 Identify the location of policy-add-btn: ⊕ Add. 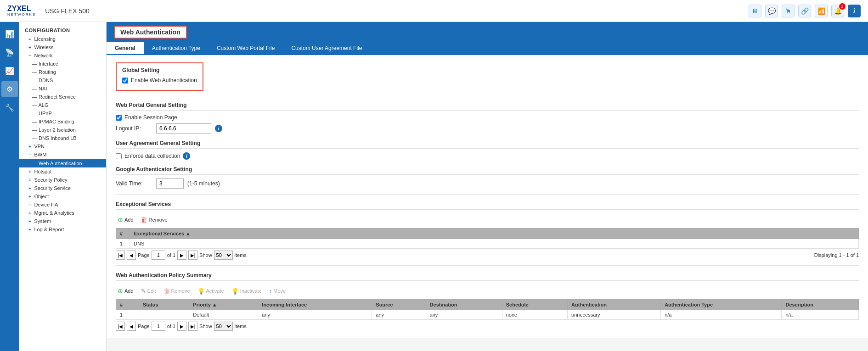
(126, 291).